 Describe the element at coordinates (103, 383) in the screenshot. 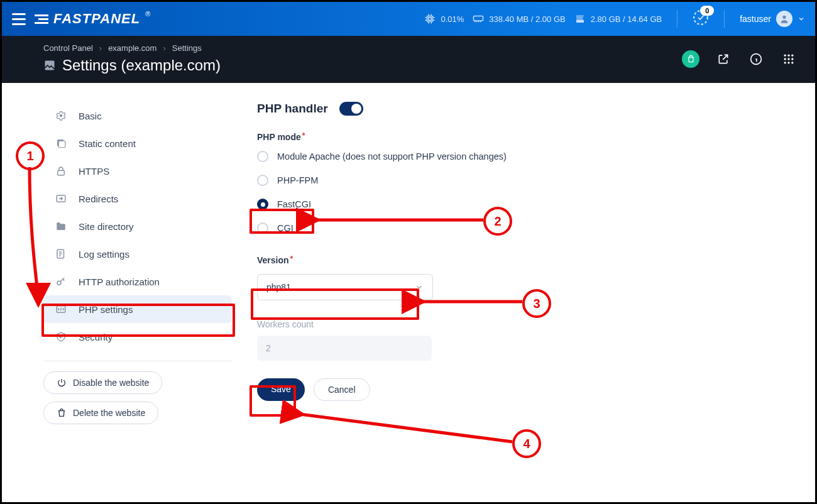

I see `disable-website-button: Disable the website` at that location.